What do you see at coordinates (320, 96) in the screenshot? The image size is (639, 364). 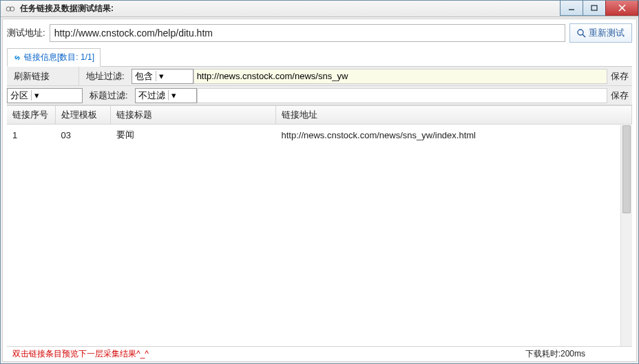 I see `filter-row-2: 分区 ▾ 标题过滤: 不过滤 ▾ 保存` at bounding box center [320, 96].